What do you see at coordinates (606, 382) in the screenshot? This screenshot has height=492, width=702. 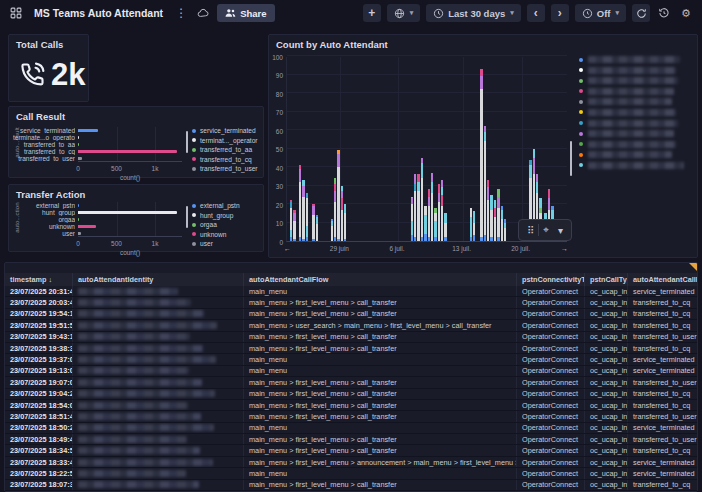 I see `cell-calltype: oc_ucap_in` at bounding box center [606, 382].